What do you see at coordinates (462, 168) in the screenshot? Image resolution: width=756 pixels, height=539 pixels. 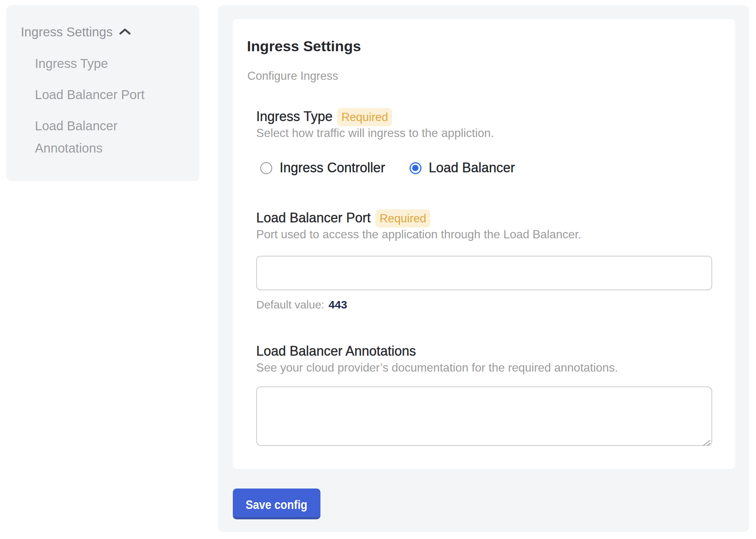 I see `radio-option-load-balancer: Load Balancer` at bounding box center [462, 168].